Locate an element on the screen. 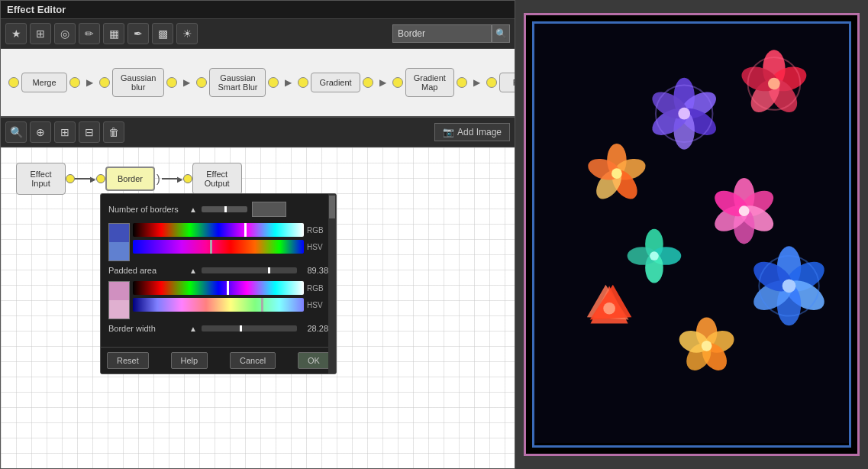 The width and height of the screenshot is (868, 469). output-left-connector is located at coordinates (188, 179).